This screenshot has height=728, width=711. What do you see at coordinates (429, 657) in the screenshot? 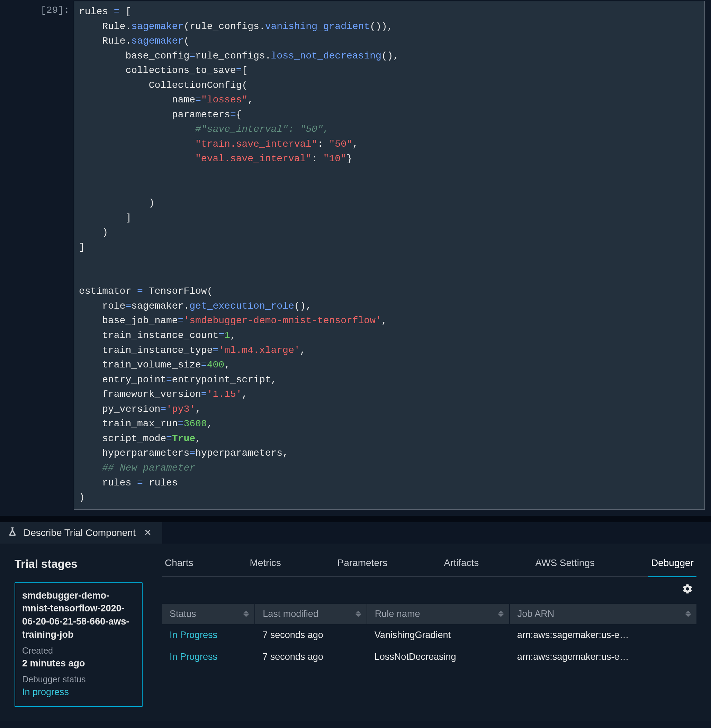
I see `table-row: In Progress7 seconds agoLossNotDecreasin…` at bounding box center [429, 657].